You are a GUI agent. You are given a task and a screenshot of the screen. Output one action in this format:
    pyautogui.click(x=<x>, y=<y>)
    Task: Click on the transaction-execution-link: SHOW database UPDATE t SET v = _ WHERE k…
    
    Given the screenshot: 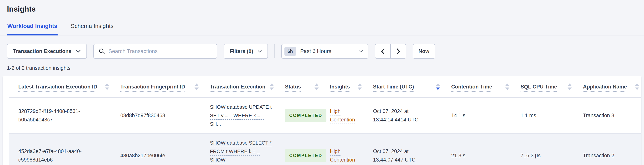 What is the action you would take?
    pyautogui.click(x=241, y=116)
    